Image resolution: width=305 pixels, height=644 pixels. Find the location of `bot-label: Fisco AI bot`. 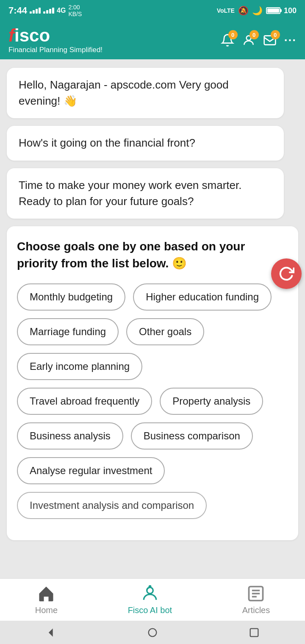

bot-label: Fisco AI bot is located at coordinates (150, 610).